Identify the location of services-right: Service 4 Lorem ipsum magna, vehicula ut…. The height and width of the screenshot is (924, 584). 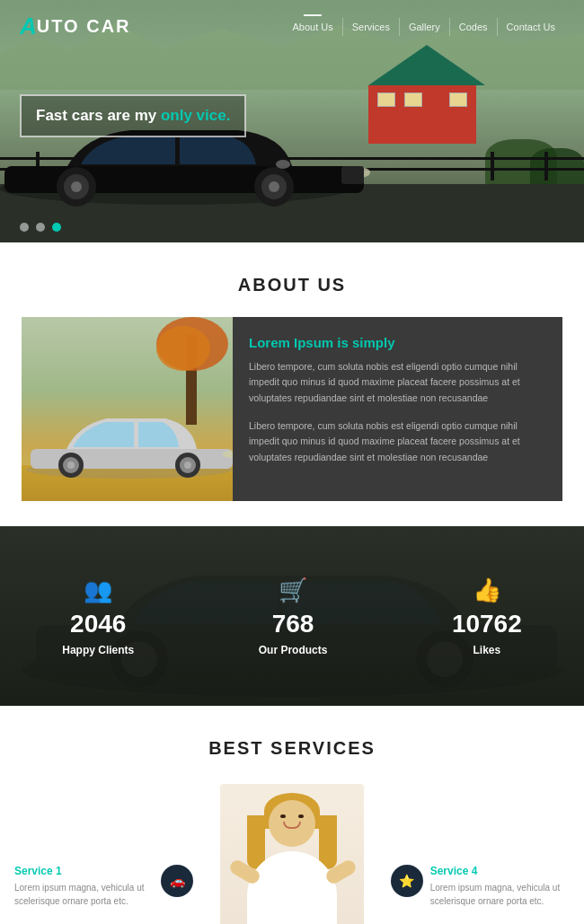
(480, 894).